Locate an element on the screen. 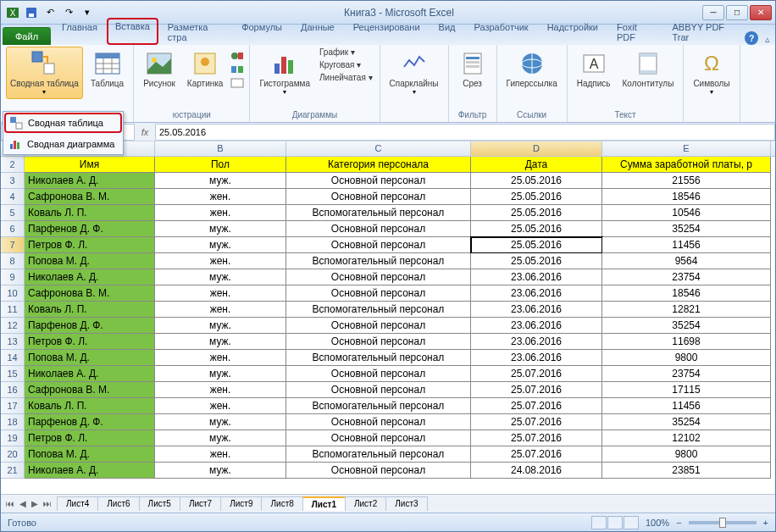 The image size is (776, 532). sheet-next-icon: ▶ is located at coordinates (35, 503).